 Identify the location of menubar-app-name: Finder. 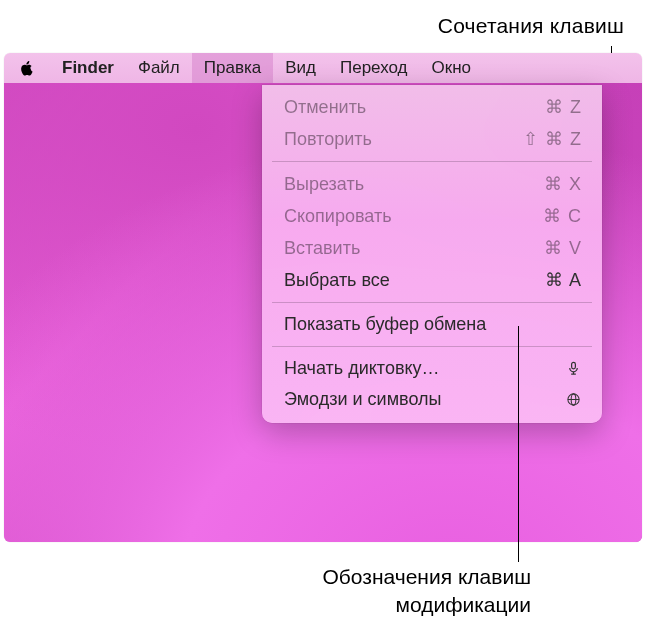
(88, 68).